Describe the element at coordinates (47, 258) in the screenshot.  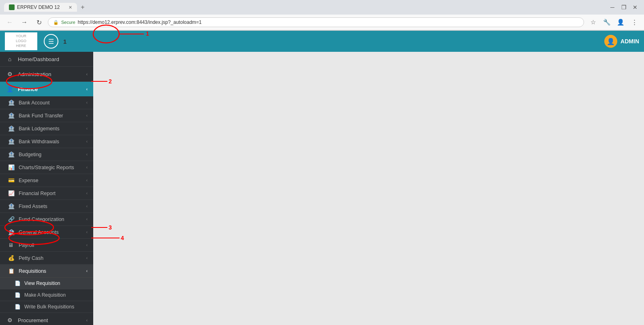
I see `sidebar-item-petty-cash: 💰 Petty Cash ‹` at that location.